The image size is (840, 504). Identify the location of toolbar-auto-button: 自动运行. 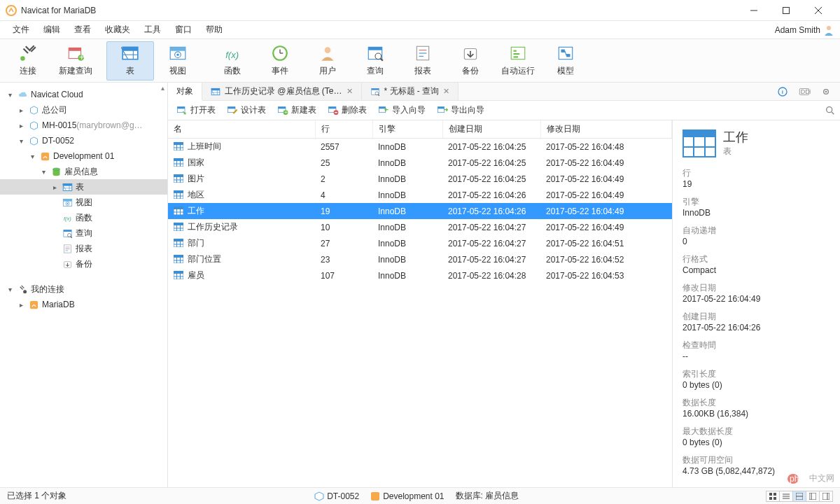
(518, 61).